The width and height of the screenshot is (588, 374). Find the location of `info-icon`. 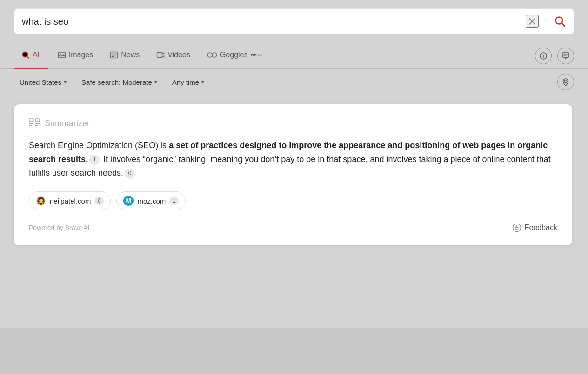

info-icon is located at coordinates (543, 56).